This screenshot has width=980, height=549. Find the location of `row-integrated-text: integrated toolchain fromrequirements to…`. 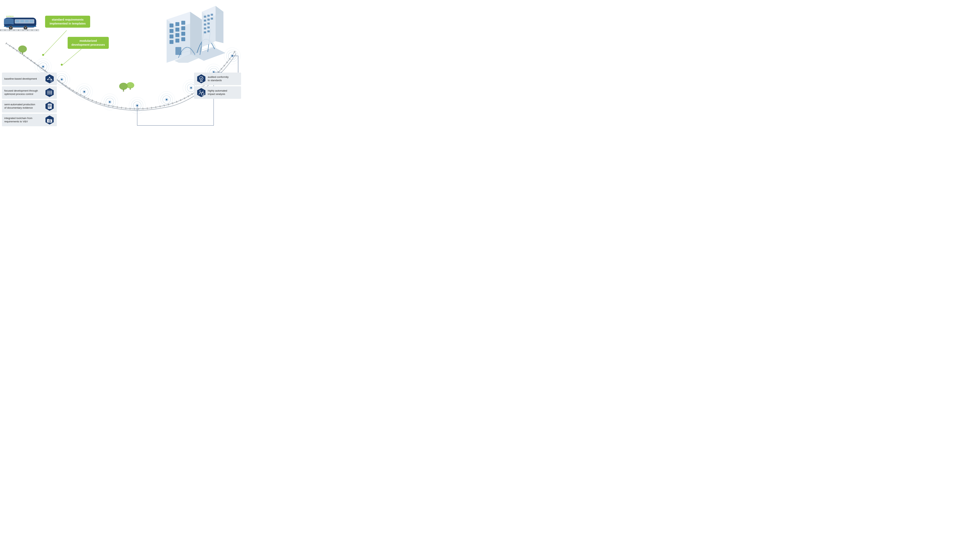

row-integrated-text: integrated toolchain fromrequirements to… is located at coordinates (24, 120).